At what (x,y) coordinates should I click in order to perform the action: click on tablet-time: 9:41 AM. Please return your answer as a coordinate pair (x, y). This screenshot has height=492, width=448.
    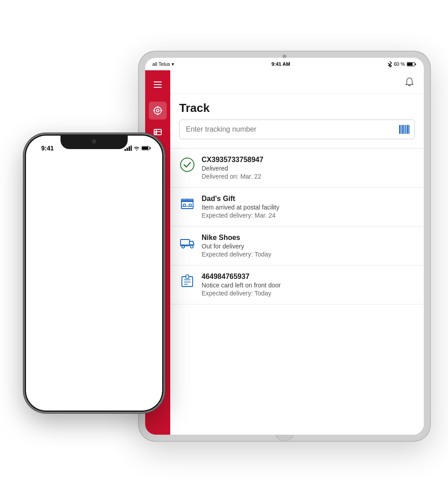
    Looking at the image, I should click on (281, 64).